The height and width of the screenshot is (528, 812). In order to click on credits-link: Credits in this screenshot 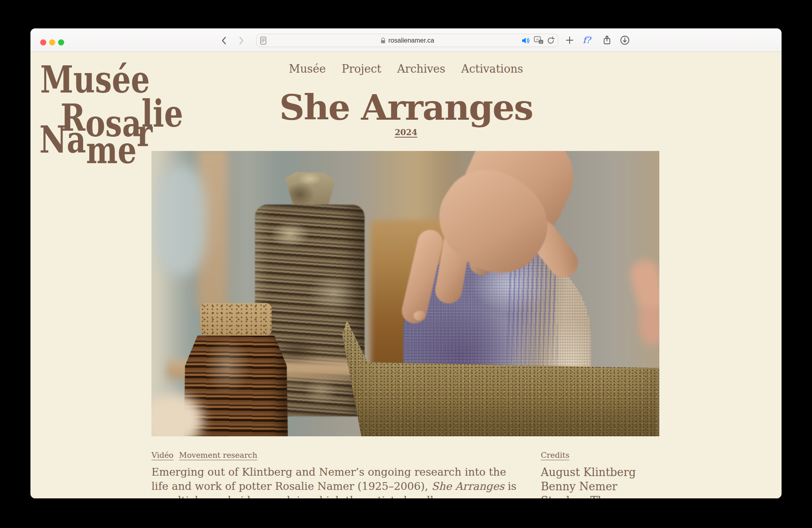, I will do `click(555, 455)`.